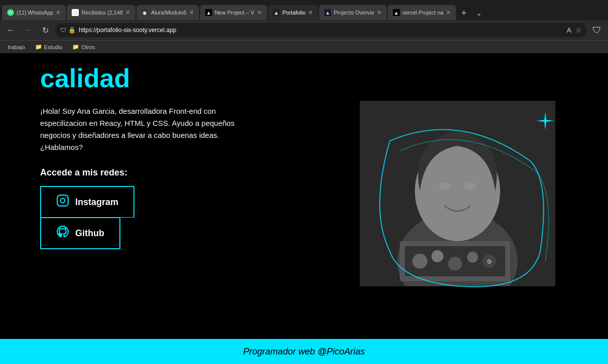 Image resolution: width=608 pixels, height=364 pixels. What do you see at coordinates (63, 202) in the screenshot?
I see `instagram-icon` at bounding box center [63, 202].